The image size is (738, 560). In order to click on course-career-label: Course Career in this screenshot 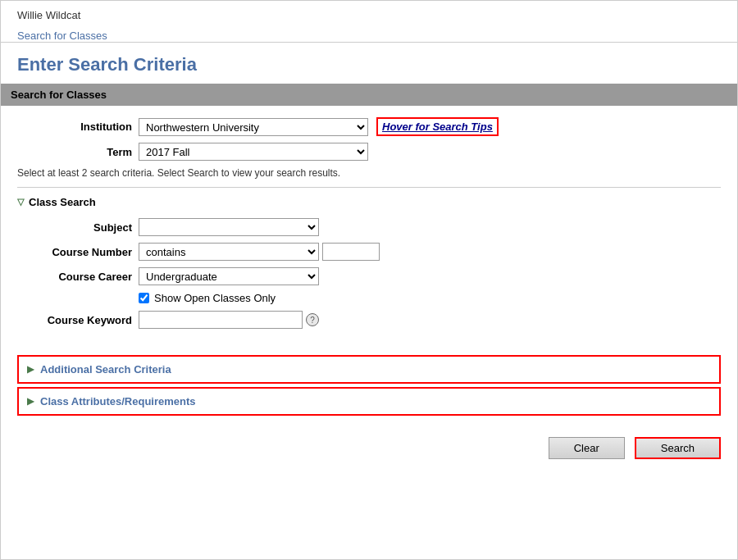, I will do `click(75, 277)`.